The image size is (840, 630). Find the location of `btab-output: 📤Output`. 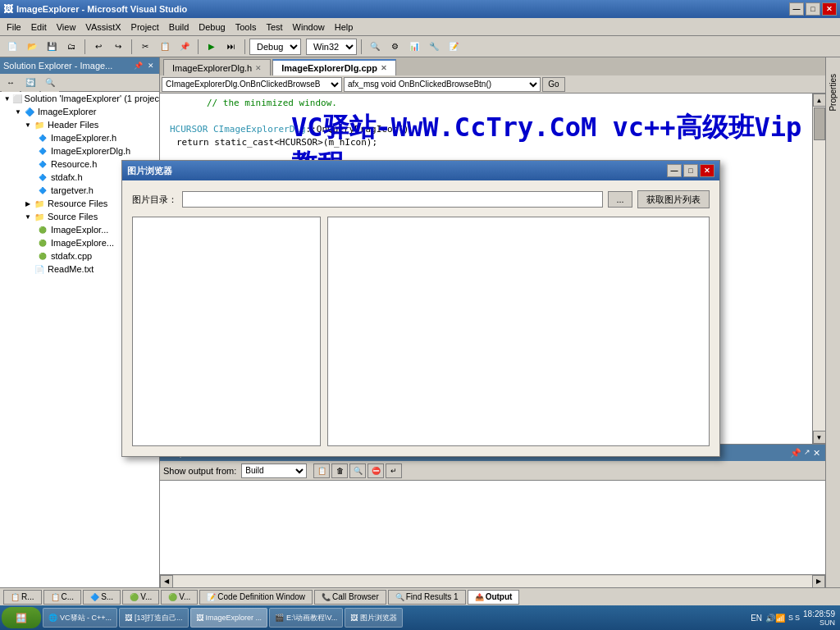

btab-output: 📤Output is located at coordinates (494, 597).